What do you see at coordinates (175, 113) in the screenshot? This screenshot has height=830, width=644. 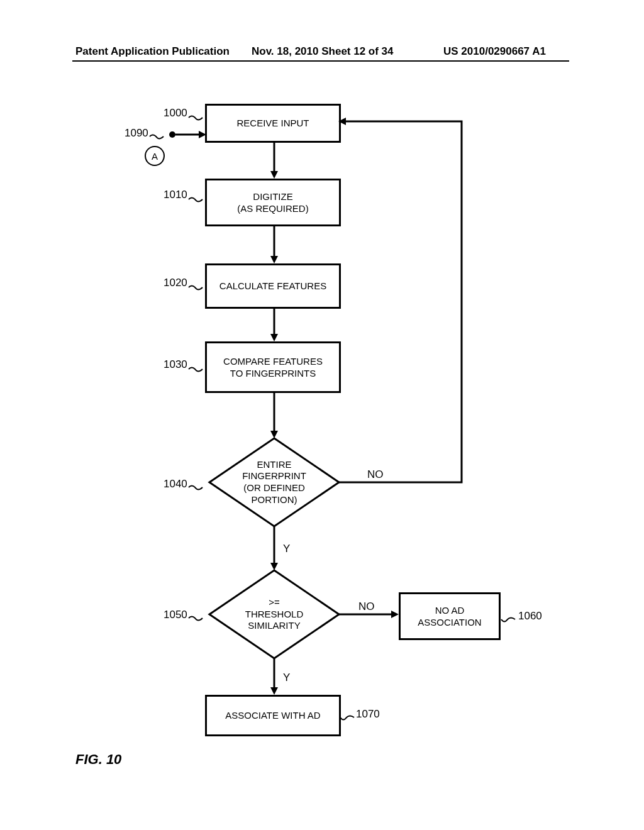 I see `ref-1000: 1000` at bounding box center [175, 113].